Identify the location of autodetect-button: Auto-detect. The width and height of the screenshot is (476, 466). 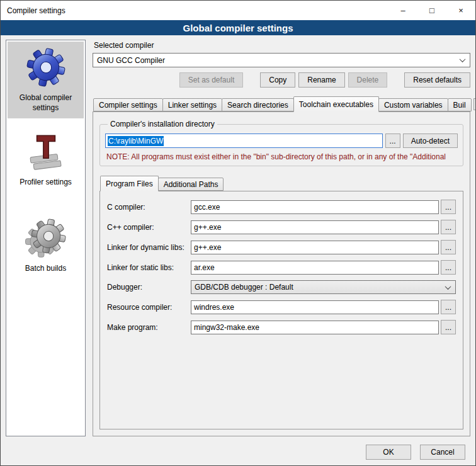
(431, 141).